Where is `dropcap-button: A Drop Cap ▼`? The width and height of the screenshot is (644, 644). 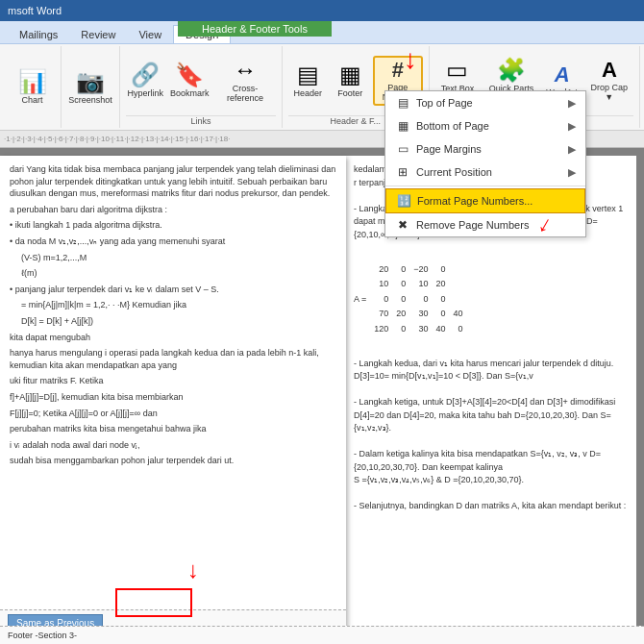 dropcap-button: A Drop Cap ▼ is located at coordinates (609, 81).